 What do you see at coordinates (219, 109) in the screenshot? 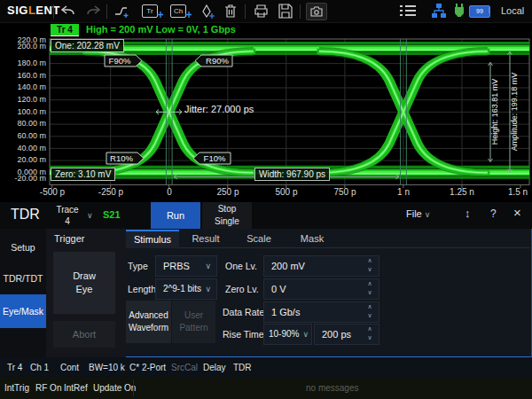
I see `jitter-readout: Jitter: 27.000 ps` at bounding box center [219, 109].